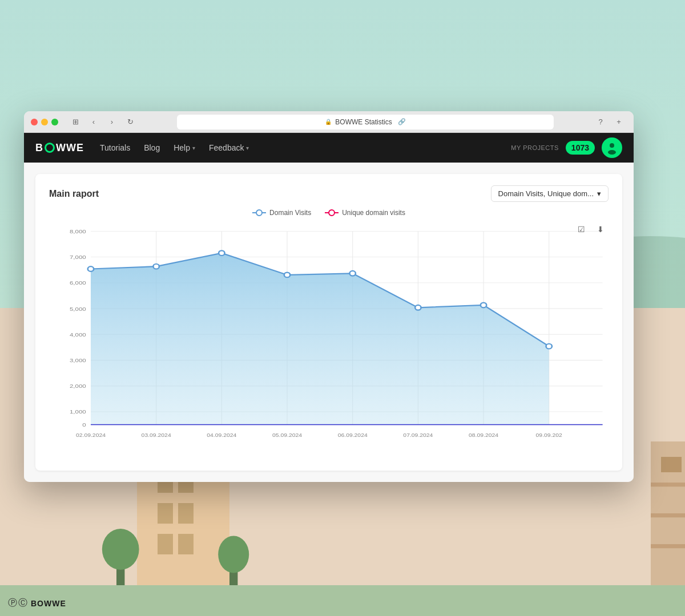 This screenshot has height=616, width=685. I want to click on avatar-icon, so click(612, 148).